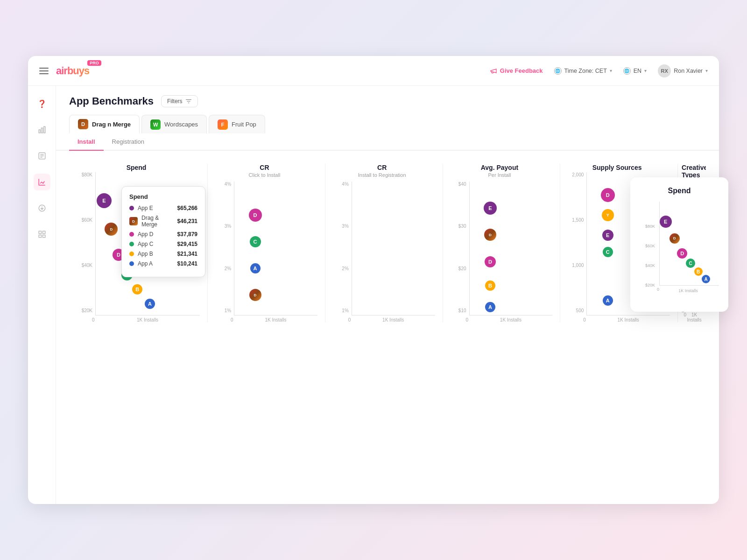 The image size is (747, 560). Describe the element at coordinates (134, 221) in the screenshot. I see `tooltip-app-icon-dm: D` at that location.